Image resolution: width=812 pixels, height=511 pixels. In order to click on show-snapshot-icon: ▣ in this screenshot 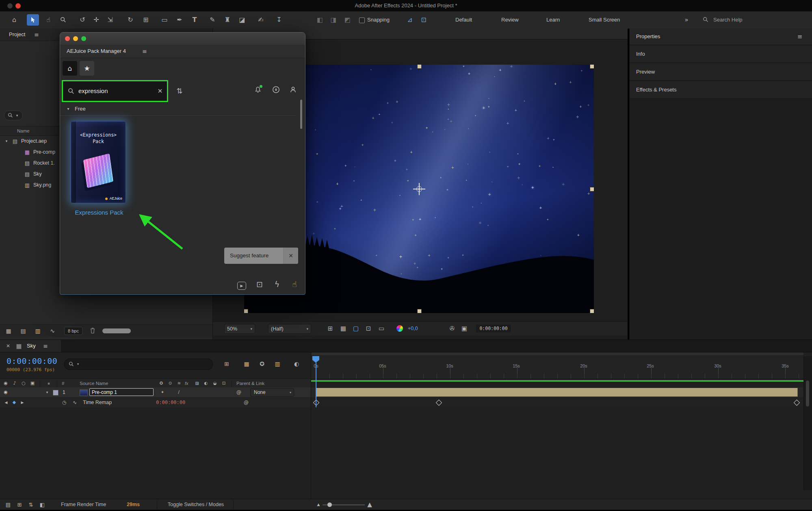, I will do `click(464, 328)`.